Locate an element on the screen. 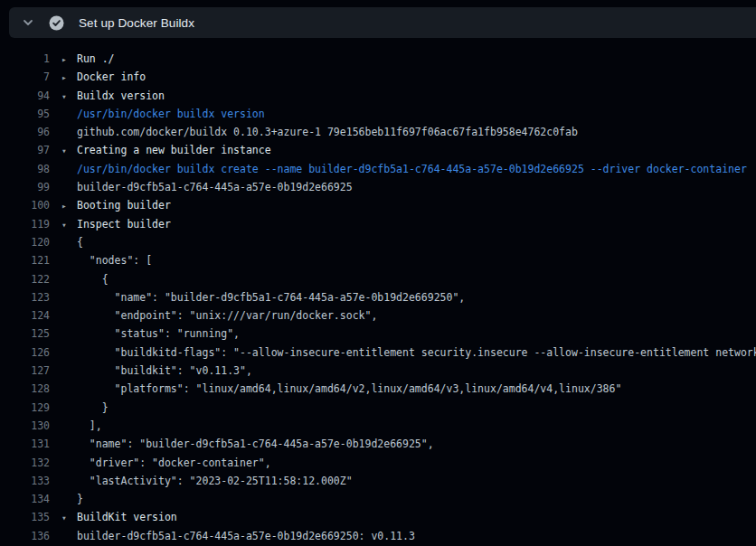 The width and height of the screenshot is (756, 546). line-number-link: 128 is located at coordinates (25, 389).